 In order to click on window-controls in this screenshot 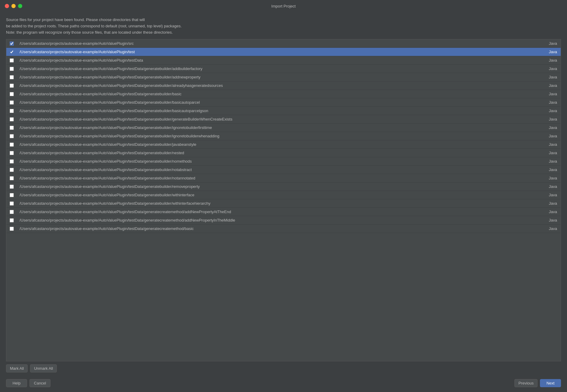, I will do `click(14, 6)`.